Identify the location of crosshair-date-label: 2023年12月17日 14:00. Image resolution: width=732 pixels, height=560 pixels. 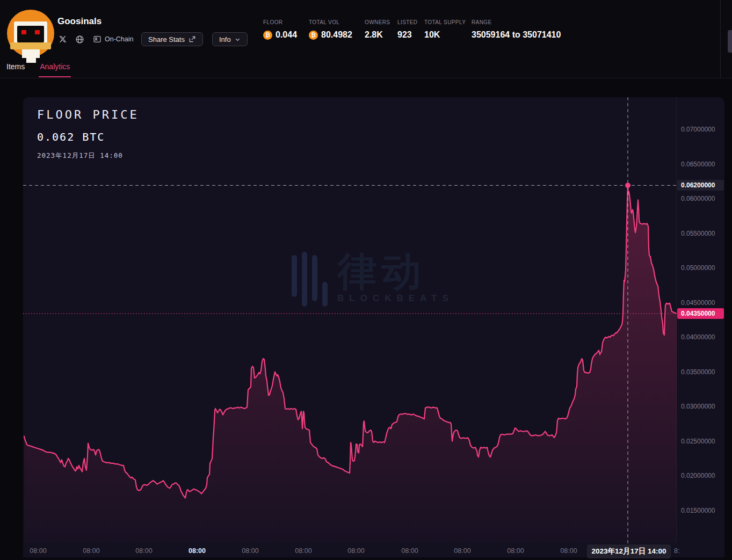
(629, 551).